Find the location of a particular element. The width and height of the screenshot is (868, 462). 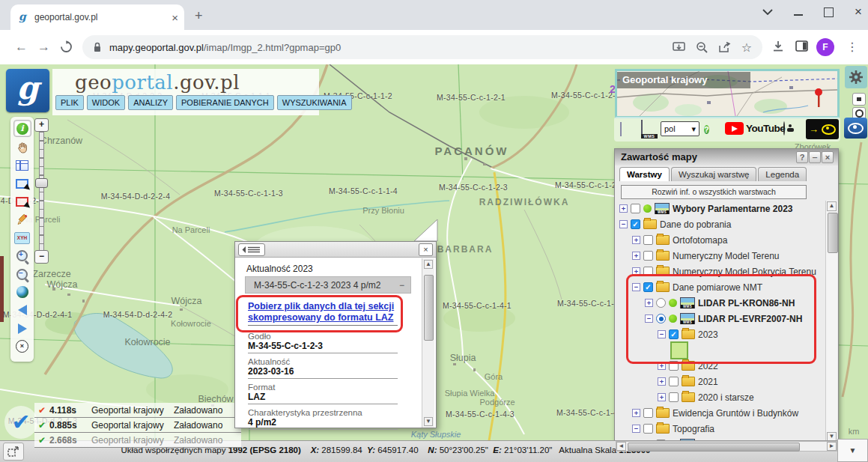

contrast-toggle-button: → is located at coordinates (822, 129).